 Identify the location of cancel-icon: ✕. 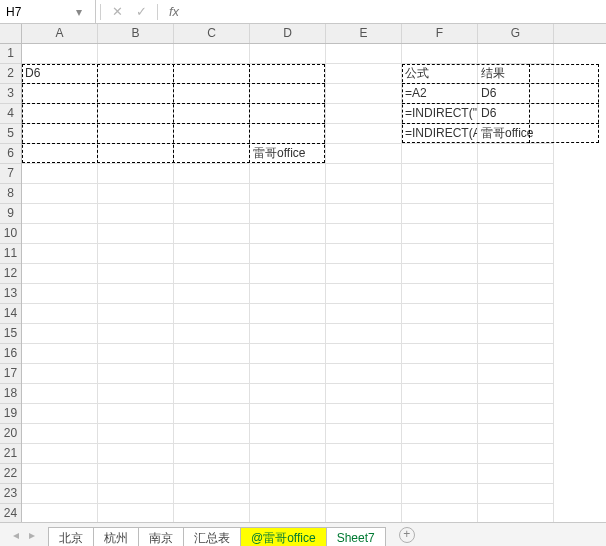
(117, 12).